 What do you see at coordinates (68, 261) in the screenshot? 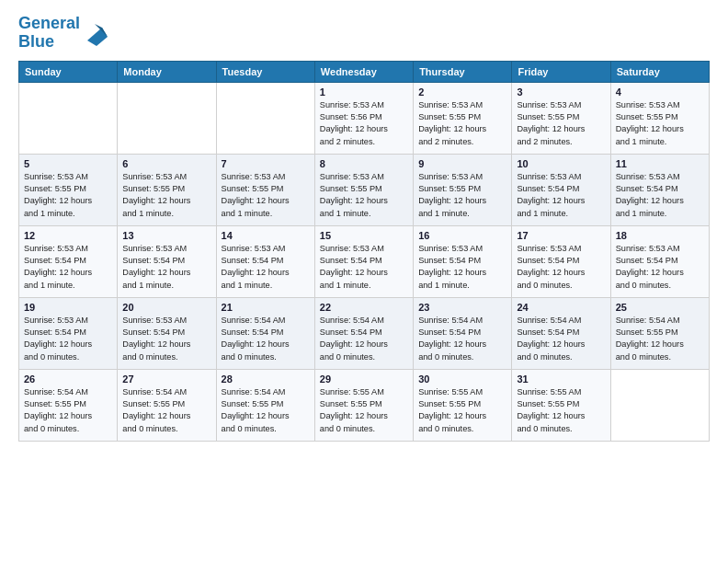
I see `calendar-cell: 12Sunrise: 5:53 AM Sunset: 5:54 PM Dayli…` at bounding box center [68, 261].